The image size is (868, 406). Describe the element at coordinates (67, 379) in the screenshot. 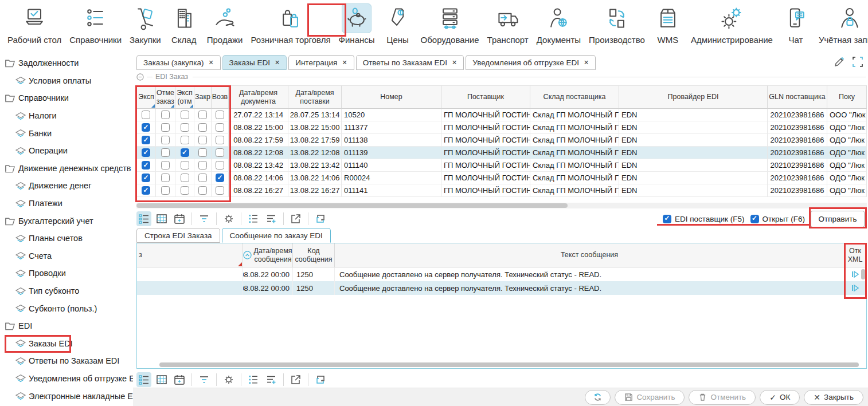

I see `sidebar-item-edi-shipment-notices: Уведомления об отгрузке EDI` at that location.